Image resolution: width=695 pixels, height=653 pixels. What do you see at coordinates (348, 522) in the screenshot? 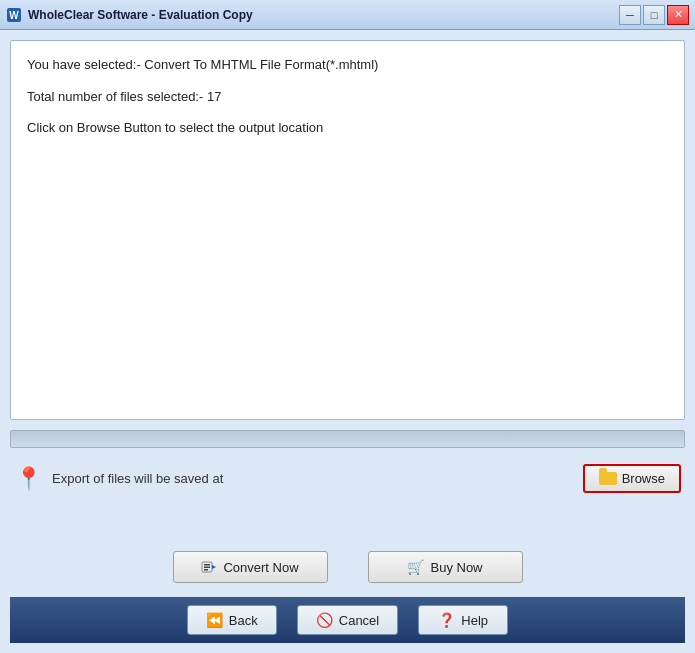
I see `spacer` at bounding box center [348, 522].